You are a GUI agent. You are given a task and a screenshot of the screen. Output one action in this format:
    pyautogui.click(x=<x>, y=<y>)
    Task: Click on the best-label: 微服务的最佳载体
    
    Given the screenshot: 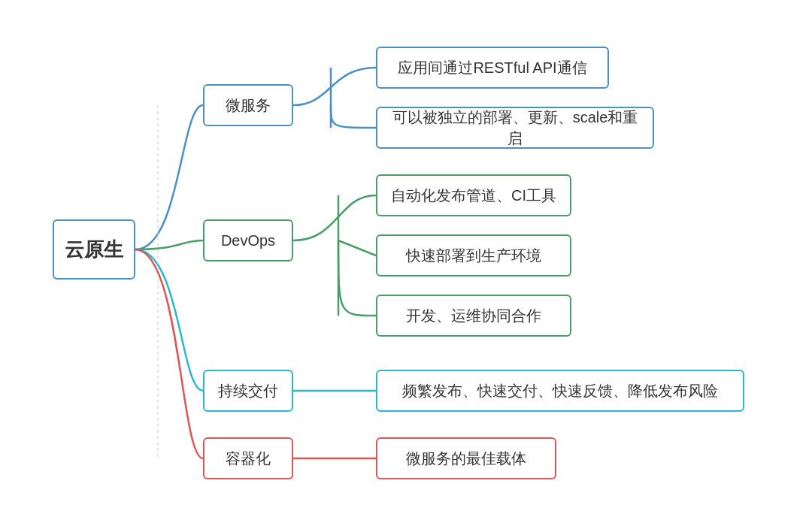 What is the action you would take?
    pyautogui.click(x=466, y=458)
    